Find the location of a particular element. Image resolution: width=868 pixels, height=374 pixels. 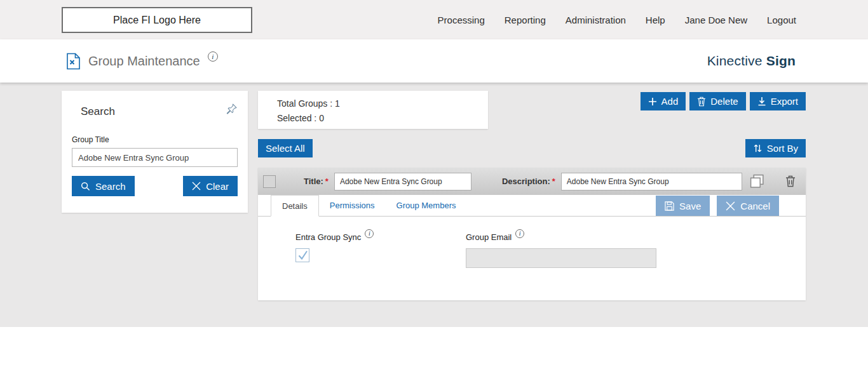

copy-icon is located at coordinates (757, 182).